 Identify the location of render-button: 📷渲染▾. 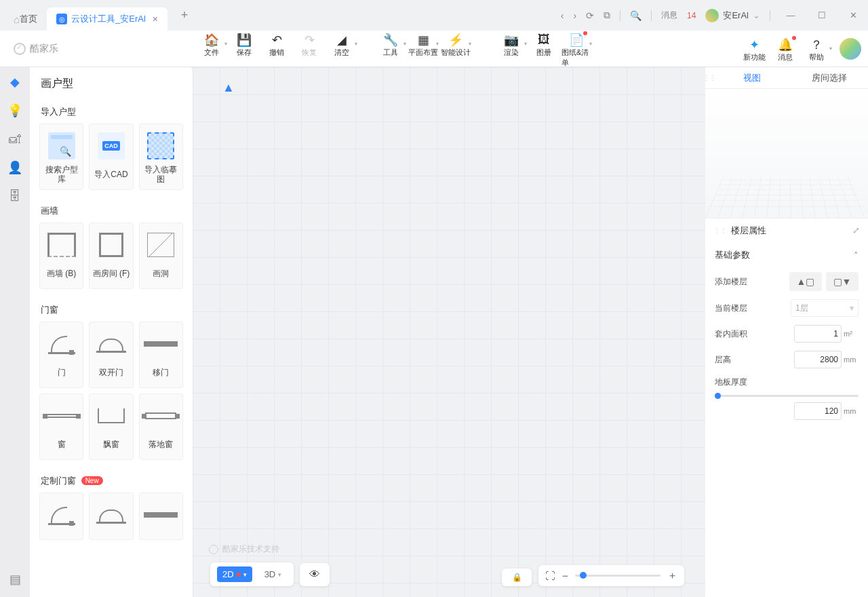
(511, 43).